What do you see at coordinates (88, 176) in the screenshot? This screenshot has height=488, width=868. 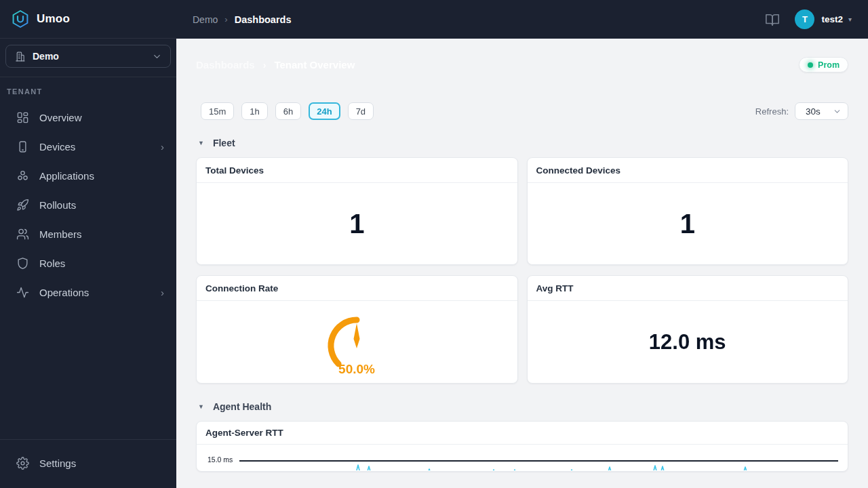 I see `sidebar-item-applications: Applications` at bounding box center [88, 176].